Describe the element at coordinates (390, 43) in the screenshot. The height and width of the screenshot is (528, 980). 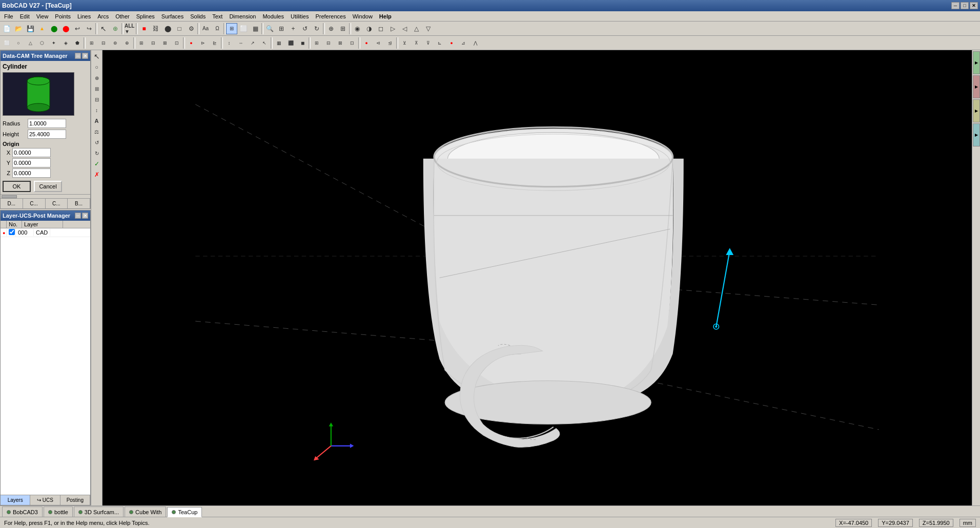
I see `tb2-btn32: ⊴` at that location.